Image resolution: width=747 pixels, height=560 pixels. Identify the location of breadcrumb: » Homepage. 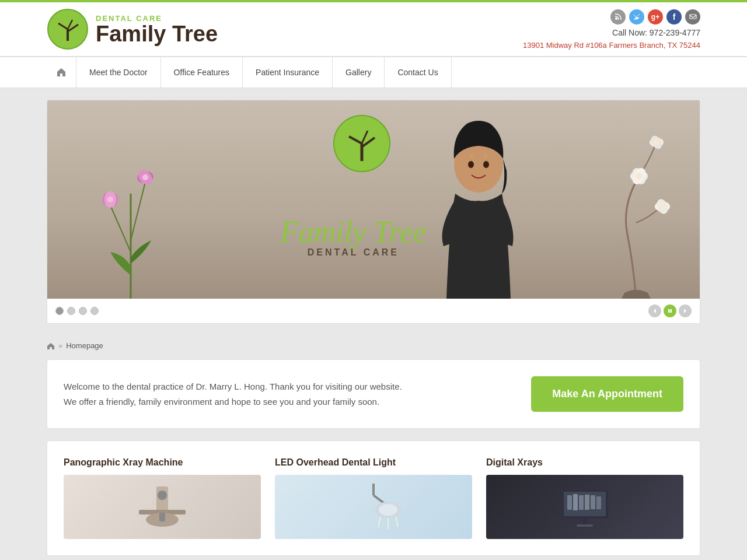
(374, 345).